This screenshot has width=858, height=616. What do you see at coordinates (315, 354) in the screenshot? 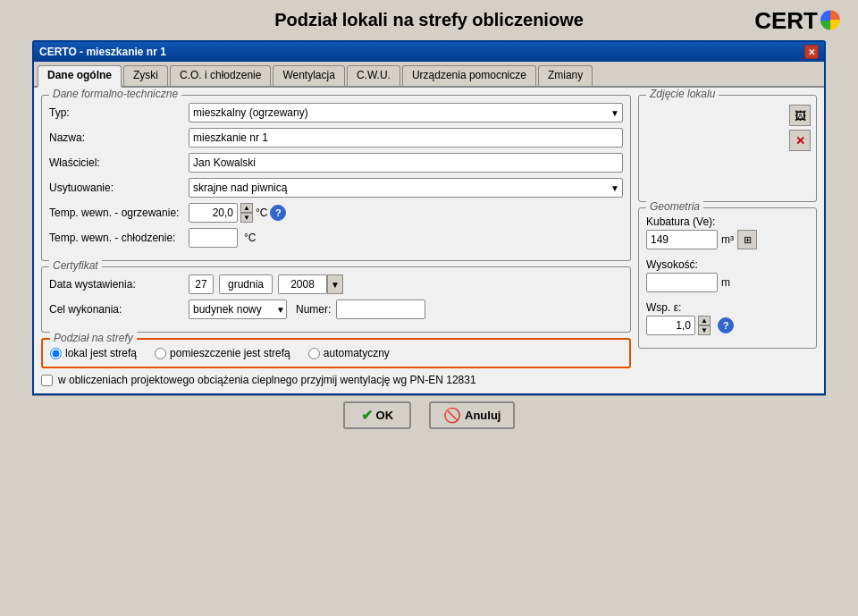
I see `radio-automatyczny-input` at bounding box center [315, 354].